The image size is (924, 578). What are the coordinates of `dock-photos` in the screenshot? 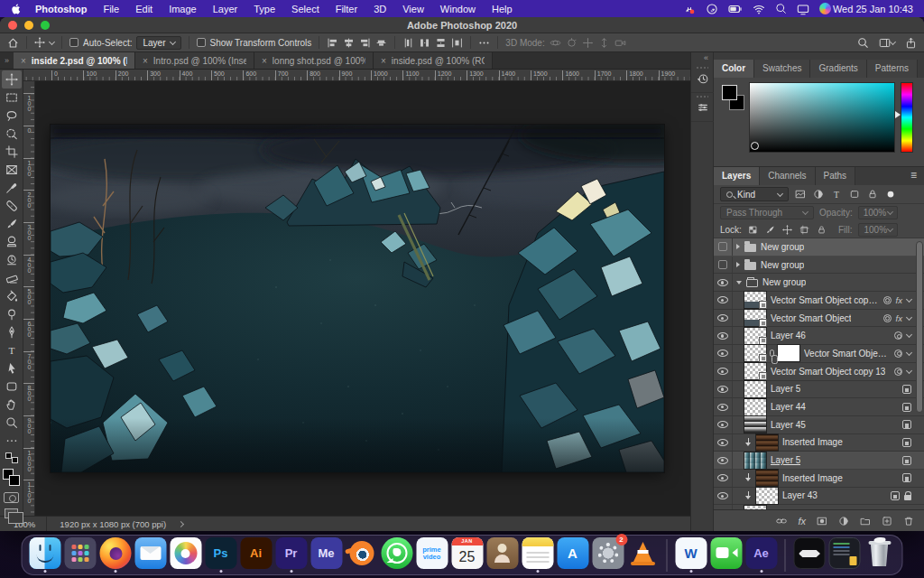 It's located at (186, 555).